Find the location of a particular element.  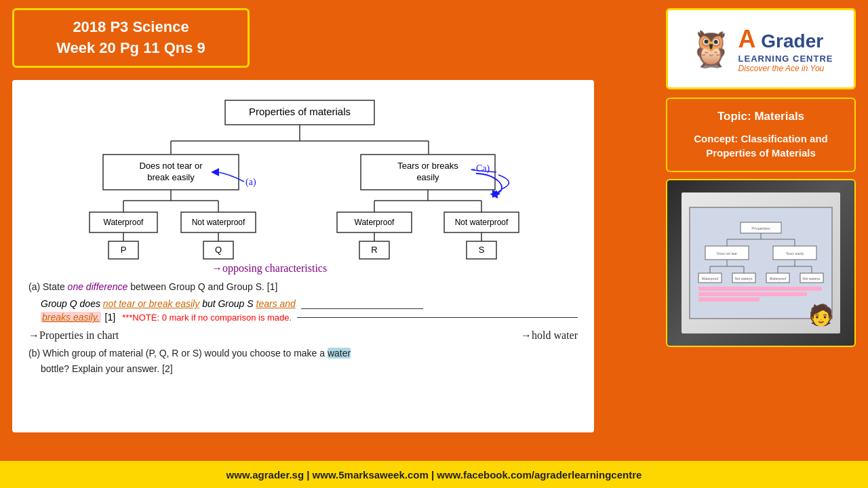

logo-a: A is located at coordinates (747, 39).